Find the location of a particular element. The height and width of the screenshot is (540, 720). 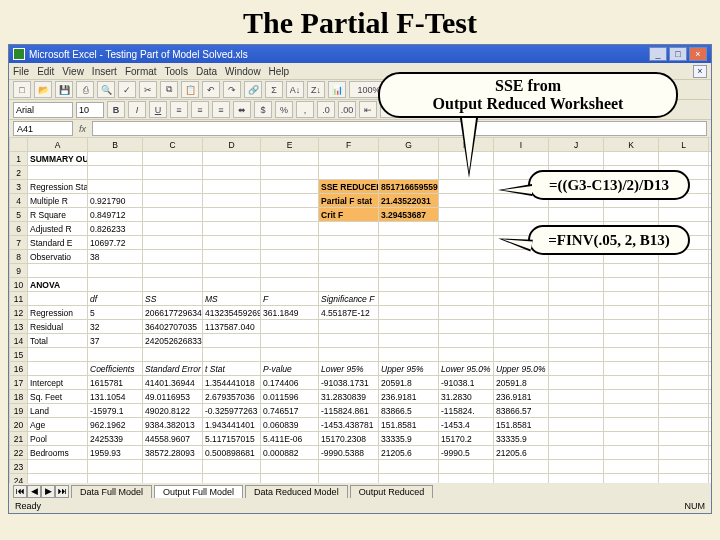

cell: 10697.72 is located at coordinates (116, 243).